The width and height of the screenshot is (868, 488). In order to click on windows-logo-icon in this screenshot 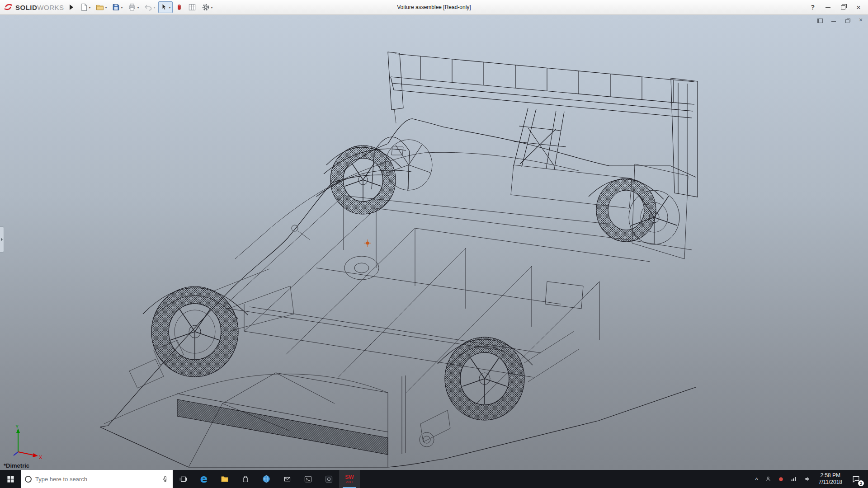, I will do `click(11, 479)`.